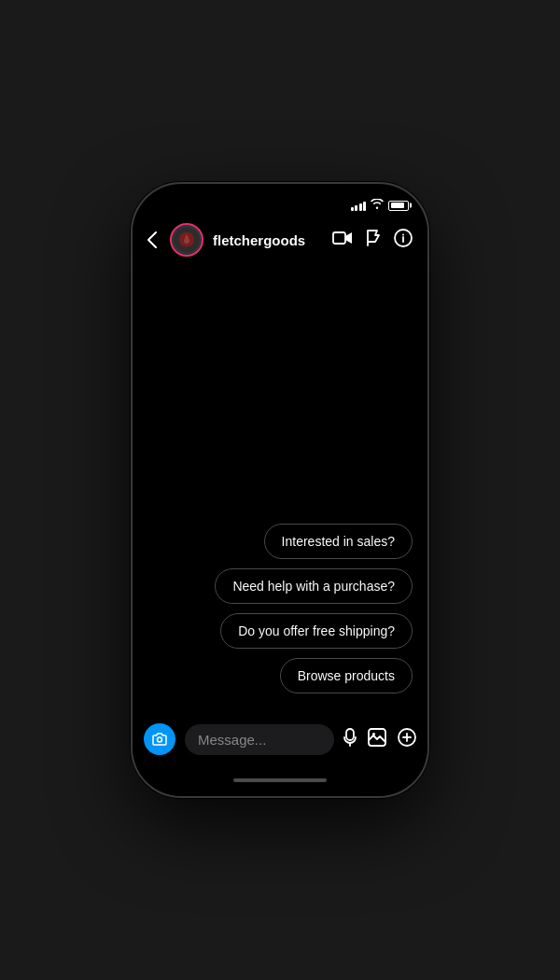  Describe the element at coordinates (280, 242) in the screenshot. I see `chat-header: fletchergoods` at that location.